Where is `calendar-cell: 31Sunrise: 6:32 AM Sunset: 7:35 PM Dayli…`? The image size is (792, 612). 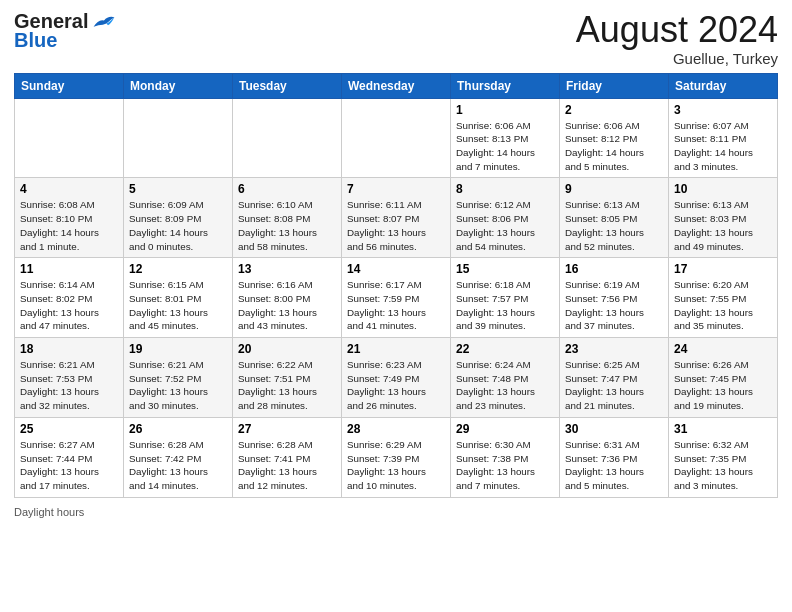 calendar-cell: 31Sunrise: 6:32 AM Sunset: 7:35 PM Dayli… is located at coordinates (724, 457).